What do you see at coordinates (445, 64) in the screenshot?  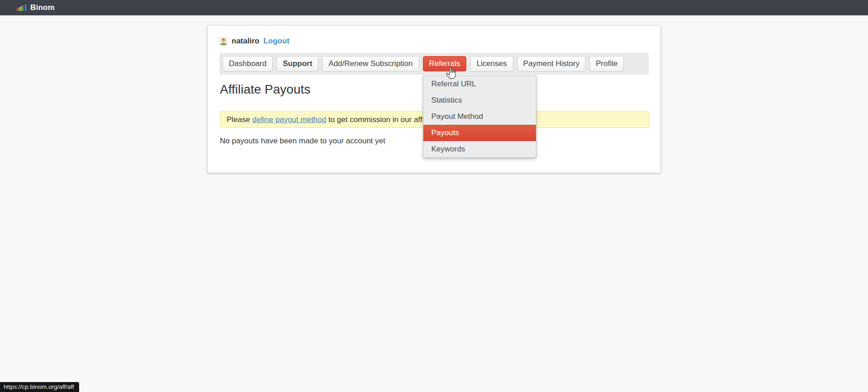 I see `referrals-tab-wrap: Referrals Referral URL Statistics Payout…` at bounding box center [445, 64].